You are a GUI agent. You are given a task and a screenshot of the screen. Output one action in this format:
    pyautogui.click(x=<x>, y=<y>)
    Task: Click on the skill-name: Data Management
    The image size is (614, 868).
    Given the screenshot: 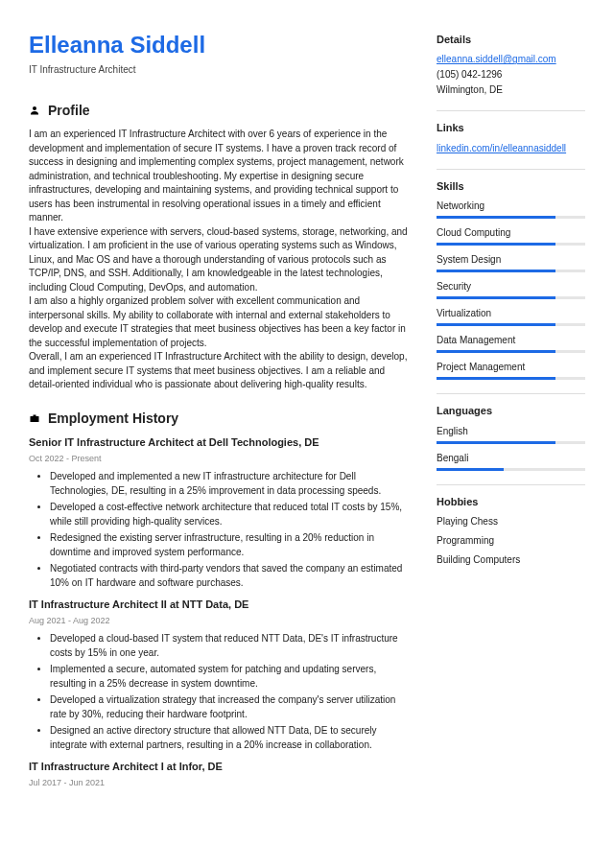 What is the action you would take?
    pyautogui.click(x=510, y=340)
    